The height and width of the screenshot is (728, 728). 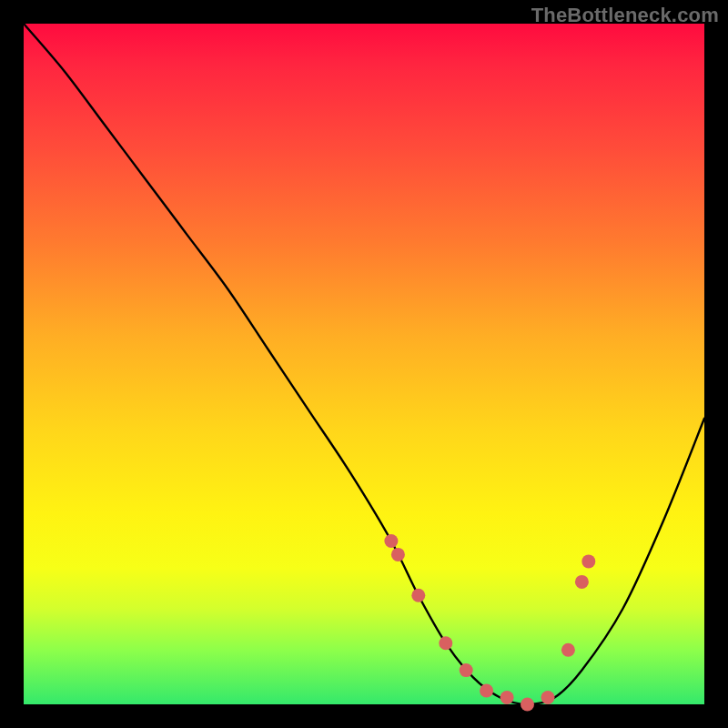 What do you see at coordinates (490, 622) in the screenshot?
I see `highlight-markers` at bounding box center [490, 622].